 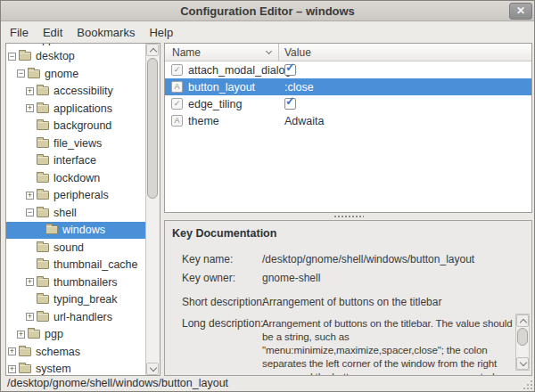 What do you see at coordinates (76, 282) in the screenshot?
I see `tree-item-thumbnailers: +thumbnailers` at bounding box center [76, 282].